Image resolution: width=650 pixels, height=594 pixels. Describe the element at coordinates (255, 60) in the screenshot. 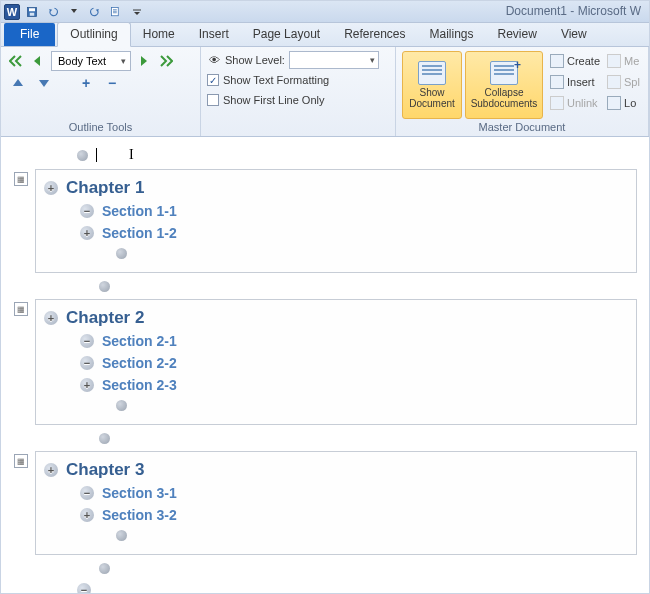

I see `show-level-label: Show Level:` at that location.